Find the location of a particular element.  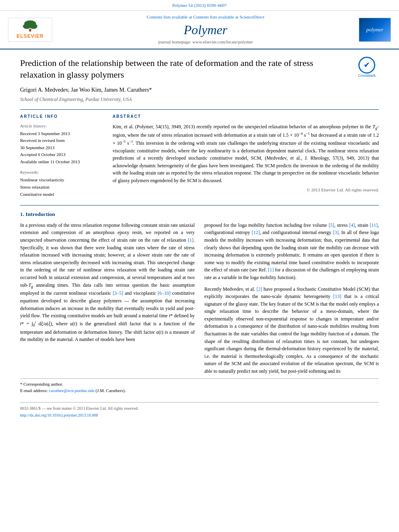

journal-volume: Polymer 54 (2013) 6599–6607 is located at coordinates (200, 5).